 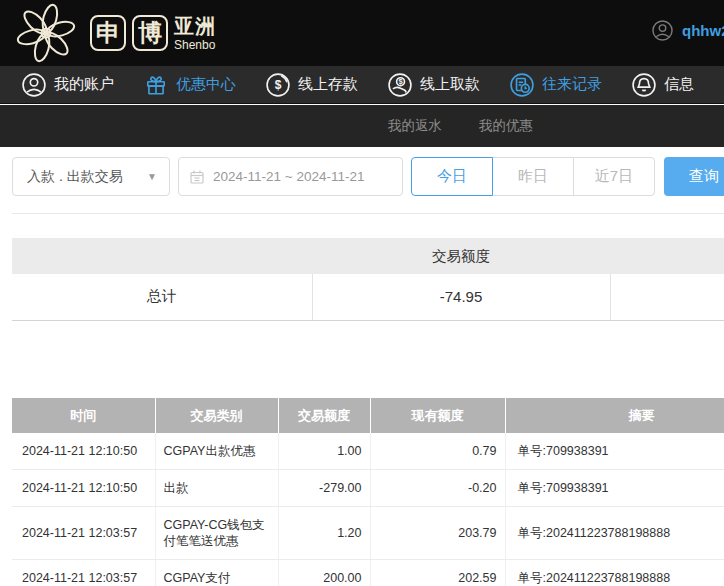 What do you see at coordinates (206, 84) in the screenshot?
I see `nav-label: 优惠中心` at bounding box center [206, 84].